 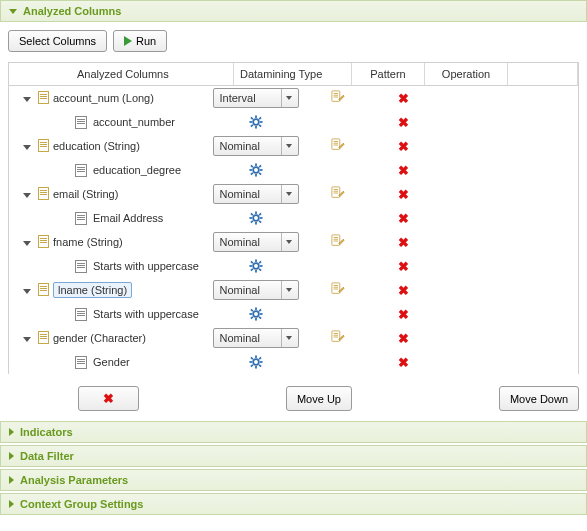 I want to click on section-analyzed-columns: Analyzed Columns, so click(x=294, y=11).